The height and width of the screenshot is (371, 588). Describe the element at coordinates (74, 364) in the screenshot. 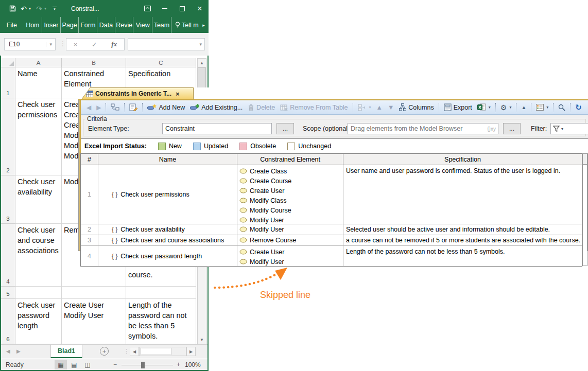

I see `page-layout-view-icon: ▤` at that location.